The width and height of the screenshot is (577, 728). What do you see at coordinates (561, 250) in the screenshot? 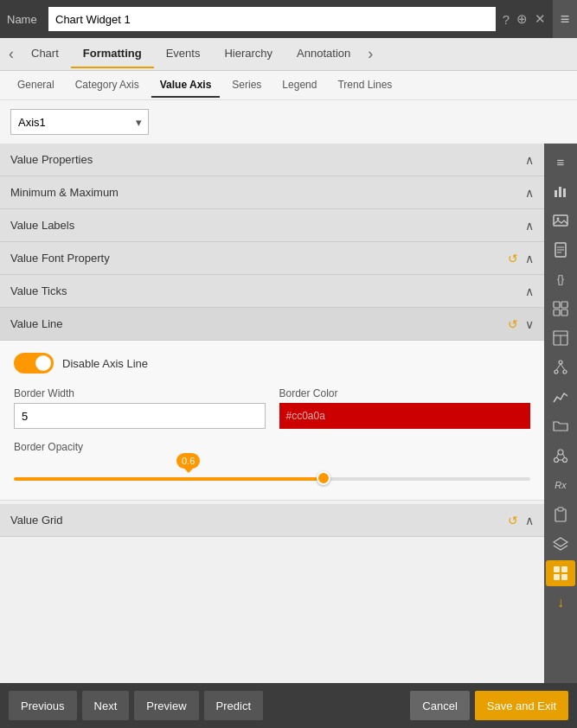
I see `sidebar-icon-doc` at bounding box center [561, 250].